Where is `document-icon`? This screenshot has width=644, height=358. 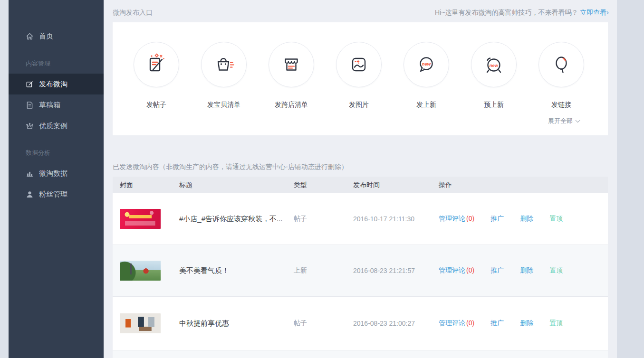 document-icon is located at coordinates (29, 105).